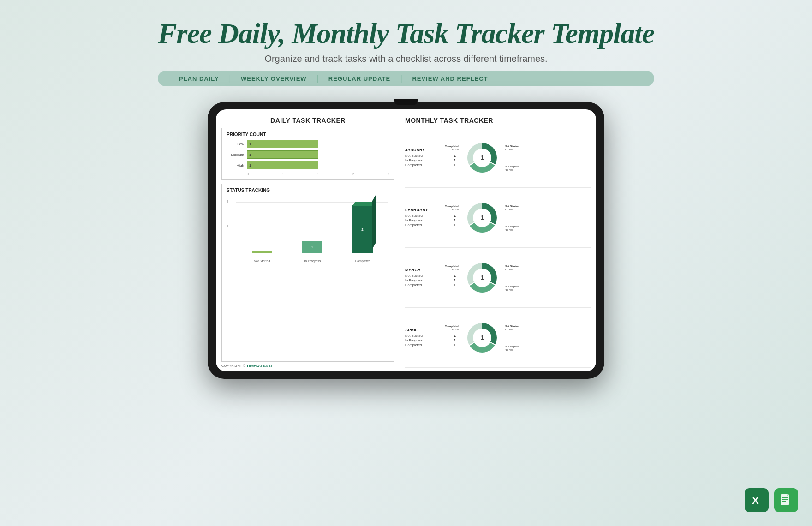 The height and width of the screenshot is (526, 812). I want to click on bar-in-progress: 1, so click(312, 247).